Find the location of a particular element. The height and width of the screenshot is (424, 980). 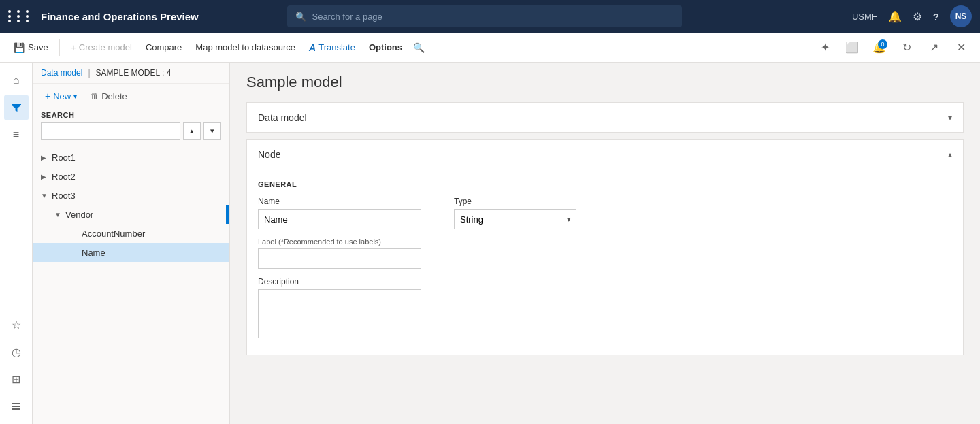

save-icon: 💾 is located at coordinates (19, 48).